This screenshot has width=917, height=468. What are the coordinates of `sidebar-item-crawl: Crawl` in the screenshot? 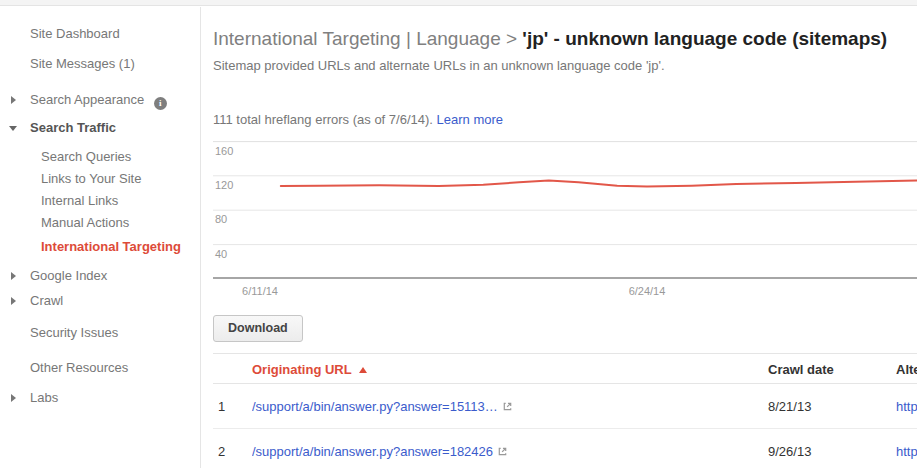 It's located at (100, 301).